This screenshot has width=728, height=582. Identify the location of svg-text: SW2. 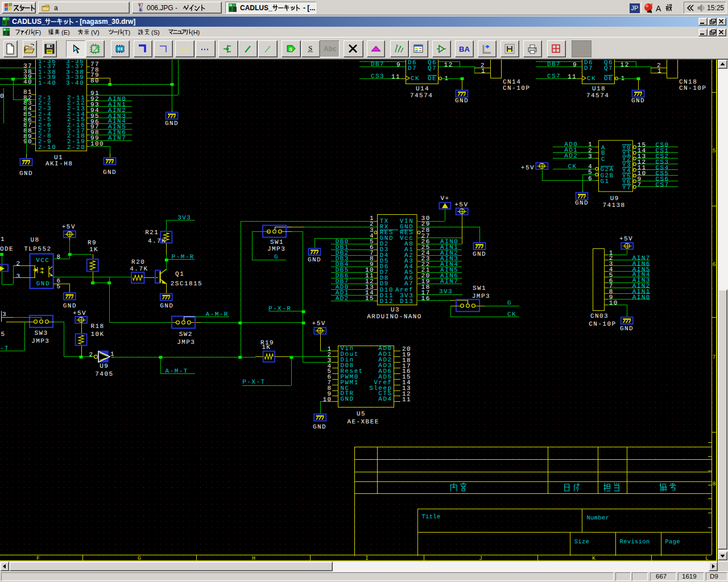
(186, 335).